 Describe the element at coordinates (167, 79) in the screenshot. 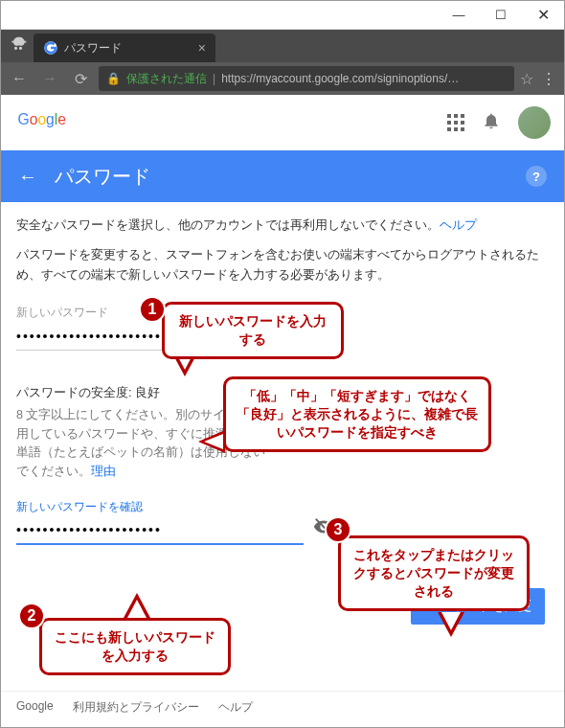

I see `secure-label: 保護された通信` at that location.